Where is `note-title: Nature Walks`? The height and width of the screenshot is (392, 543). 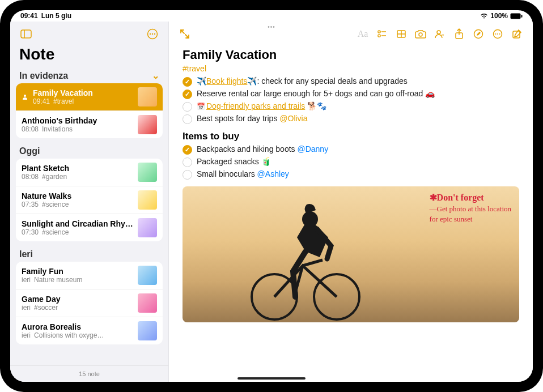
note-title: Nature Walks is located at coordinates (77, 196).